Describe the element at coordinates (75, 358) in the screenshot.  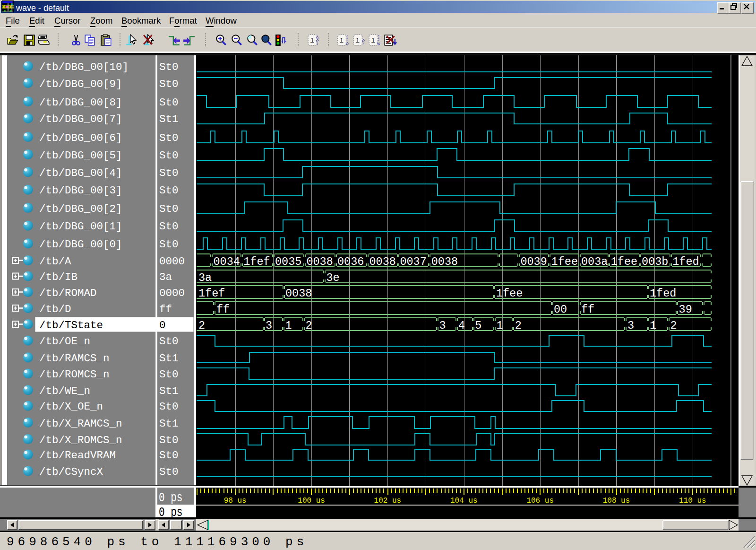
I see `svg-text: /tb/RAMCS_n` at that location.